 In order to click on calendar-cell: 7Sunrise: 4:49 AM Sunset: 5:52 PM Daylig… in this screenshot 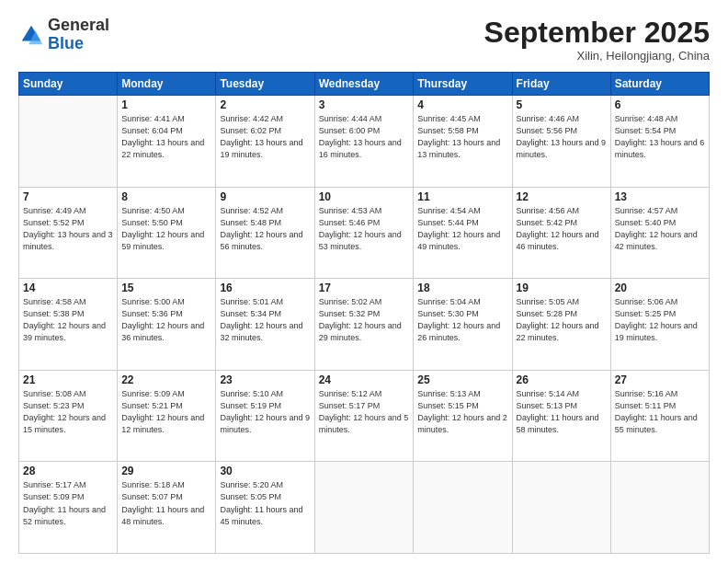, I will do `click(68, 233)`.